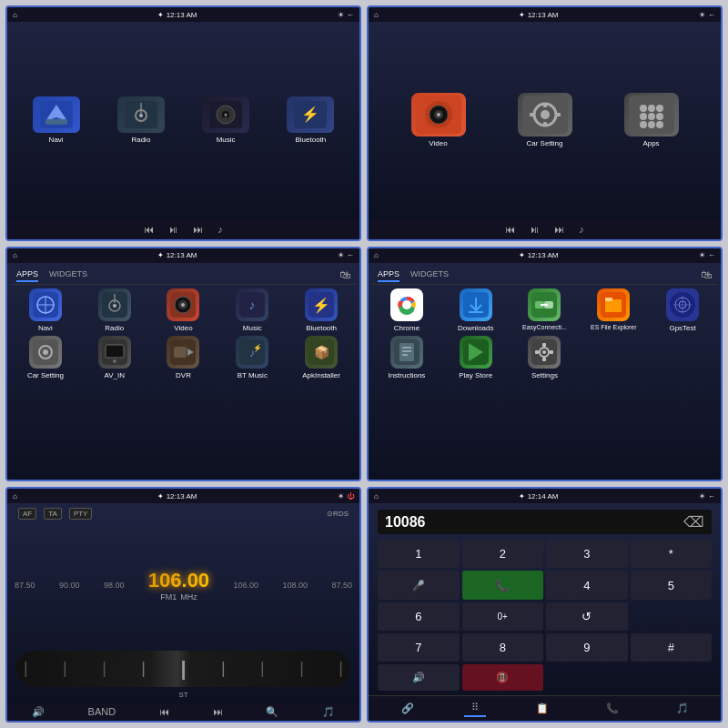  I want to click on status-bar-3: ⌂ ✦ 12:13 AM ☀ ←, so click(184, 256).